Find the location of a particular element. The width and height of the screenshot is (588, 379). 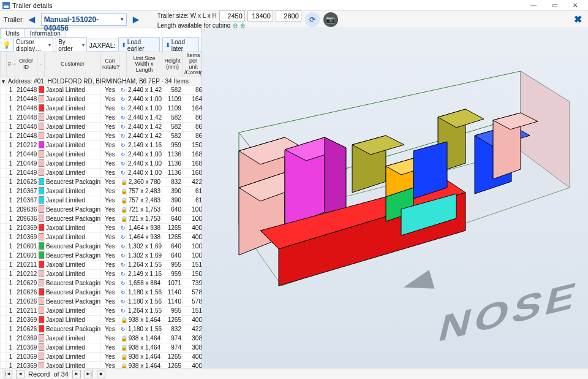

cell-type-icon: 🔒 is located at coordinates (123, 364).